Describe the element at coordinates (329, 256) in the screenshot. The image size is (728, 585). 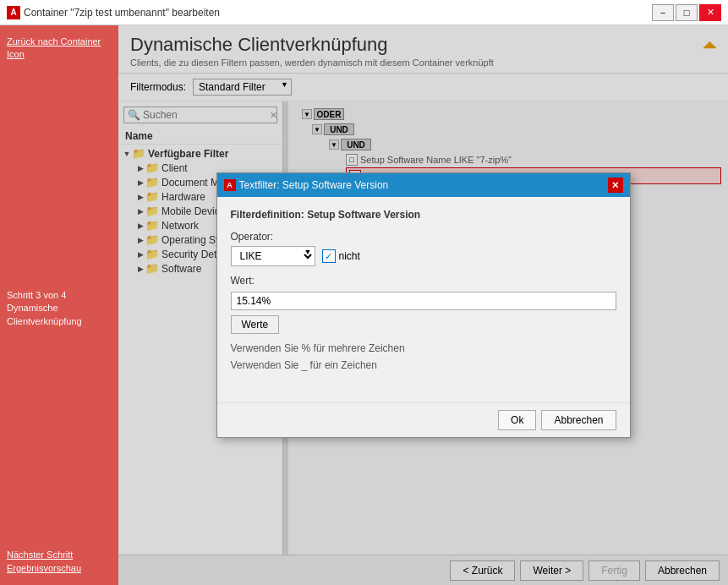
I see `nicht-checkbox: ✓` at that location.